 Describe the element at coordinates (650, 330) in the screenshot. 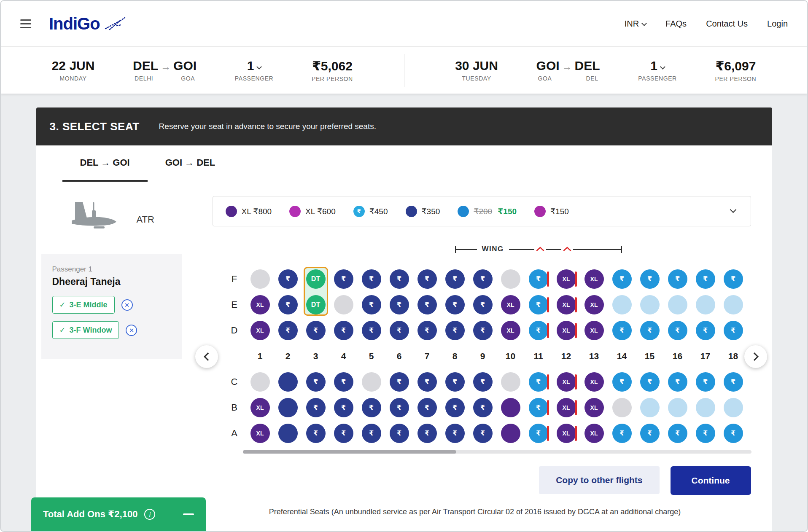

I see `seat-D15: ₹` at that location.